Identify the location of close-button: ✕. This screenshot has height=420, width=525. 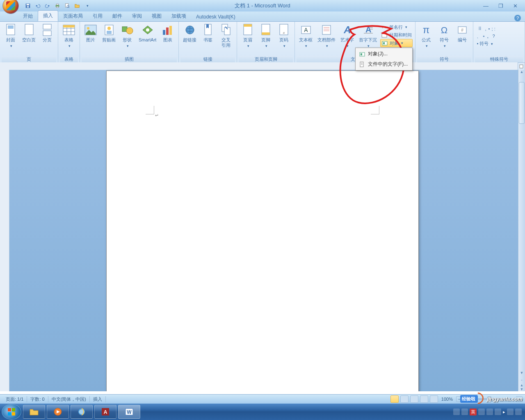
(515, 6).